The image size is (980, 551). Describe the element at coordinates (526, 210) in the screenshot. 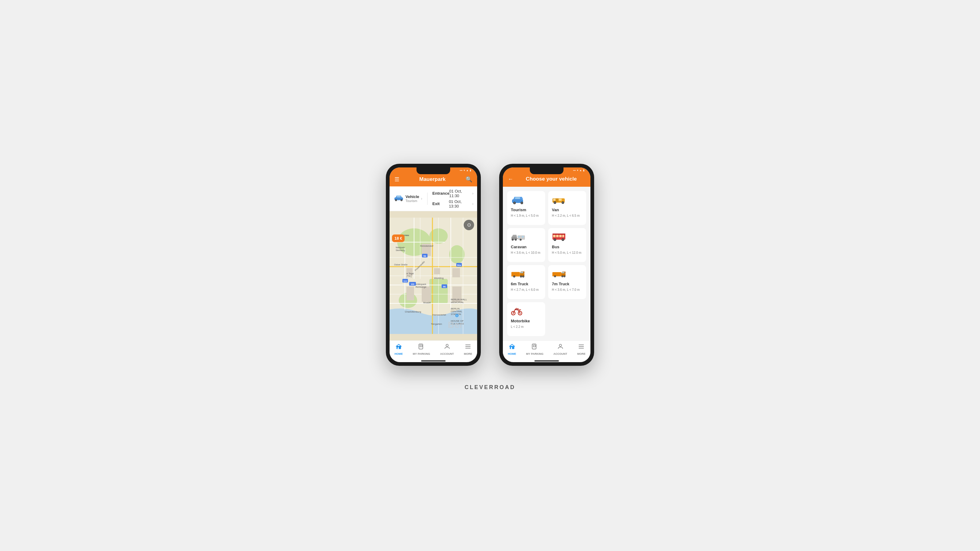

I see `tourism-name: Tourism` at that location.